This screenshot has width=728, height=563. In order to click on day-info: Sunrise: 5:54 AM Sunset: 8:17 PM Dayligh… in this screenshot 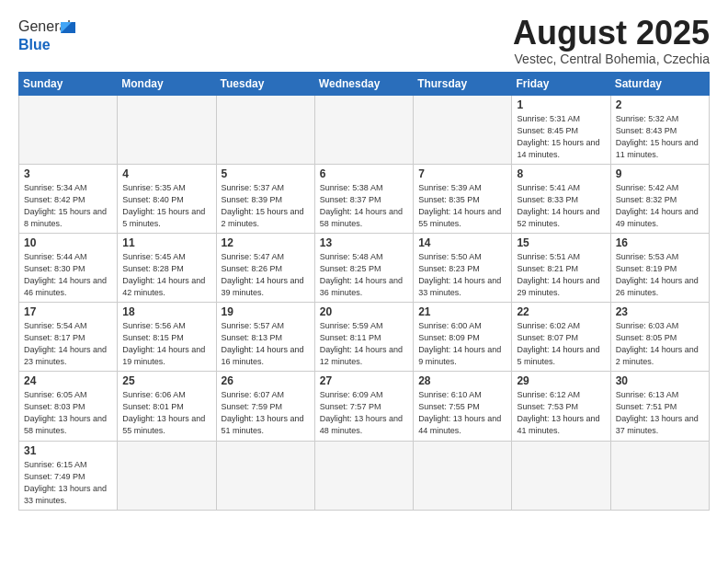, I will do `click(68, 344)`.